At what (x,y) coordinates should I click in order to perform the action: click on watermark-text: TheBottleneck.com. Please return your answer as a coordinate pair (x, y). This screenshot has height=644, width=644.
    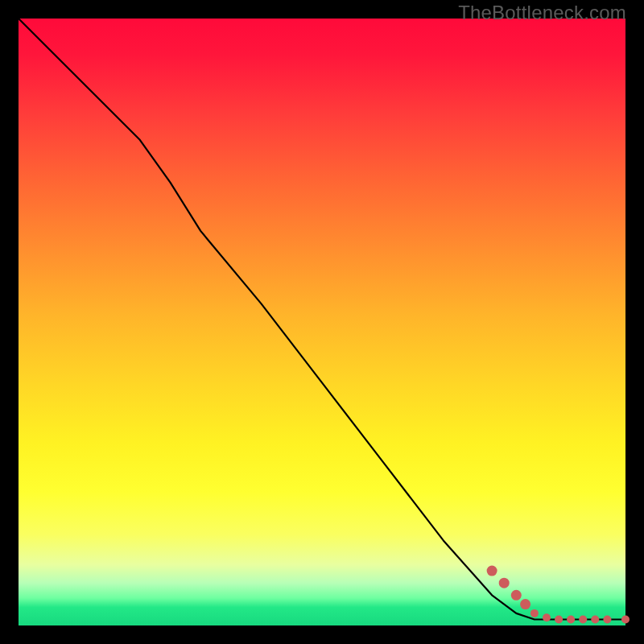
    Looking at the image, I should click on (543, 13).